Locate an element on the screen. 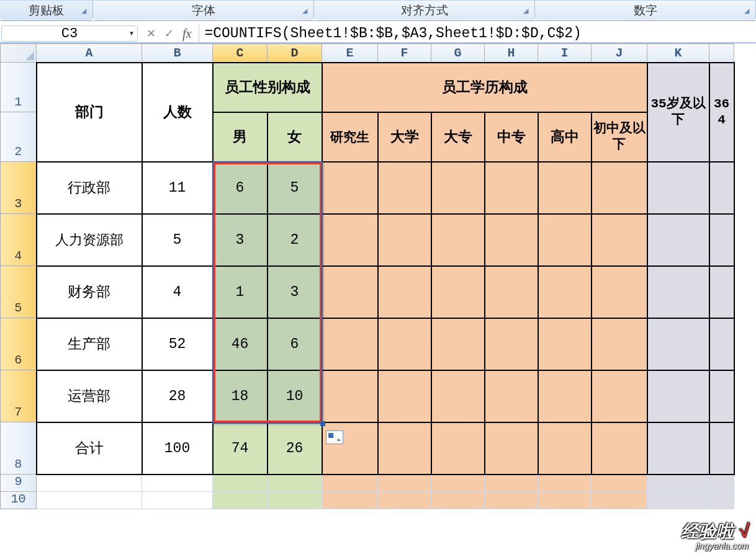 Image resolution: width=756 pixels, height=557 pixels. col-header: D is located at coordinates (295, 53).